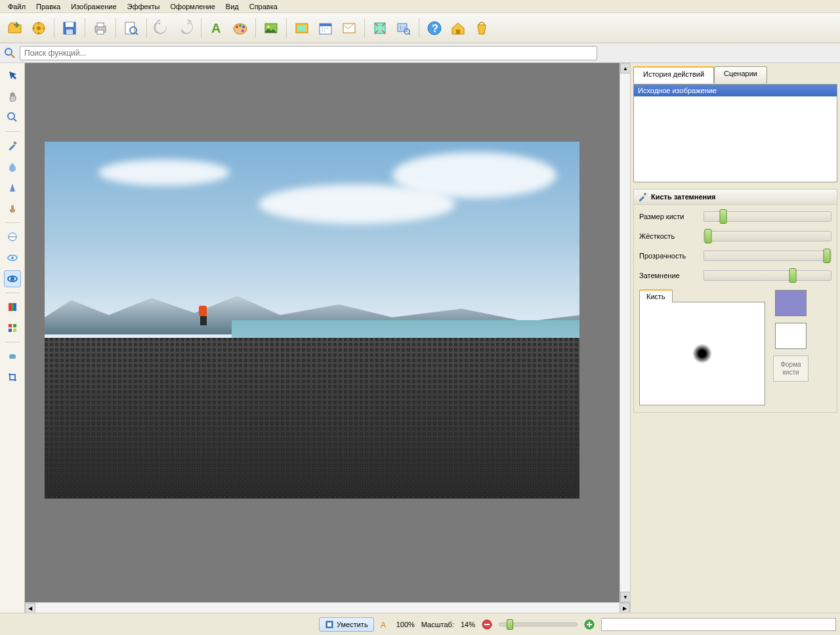 Image resolution: width=840 pixels, height=635 pixels. What do you see at coordinates (791, 303) in the screenshot?
I see `color-swatch-primary` at bounding box center [791, 303].